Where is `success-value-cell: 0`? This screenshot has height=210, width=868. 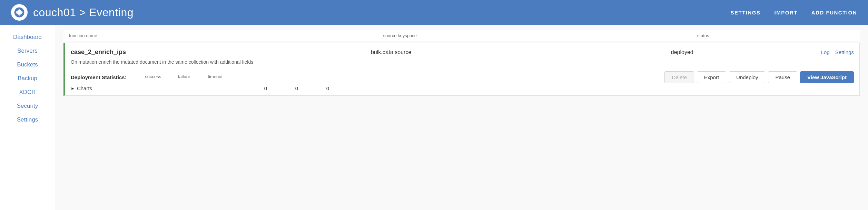
success-value-cell: 0 is located at coordinates (266, 88).